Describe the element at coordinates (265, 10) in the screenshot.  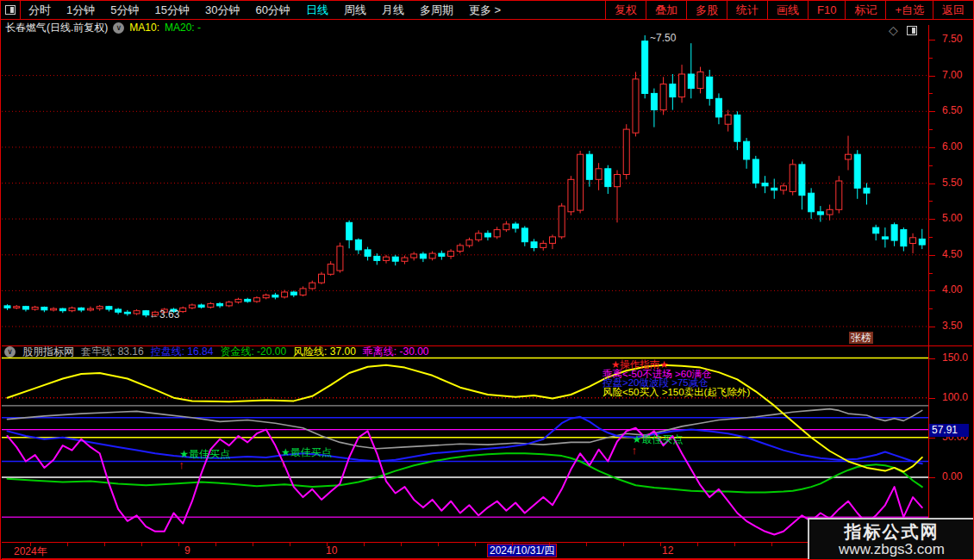
I see `period-menu: 分时1分钟5分钟15分钟30分钟60分钟日线周线月线多周期更多 >` at that location.